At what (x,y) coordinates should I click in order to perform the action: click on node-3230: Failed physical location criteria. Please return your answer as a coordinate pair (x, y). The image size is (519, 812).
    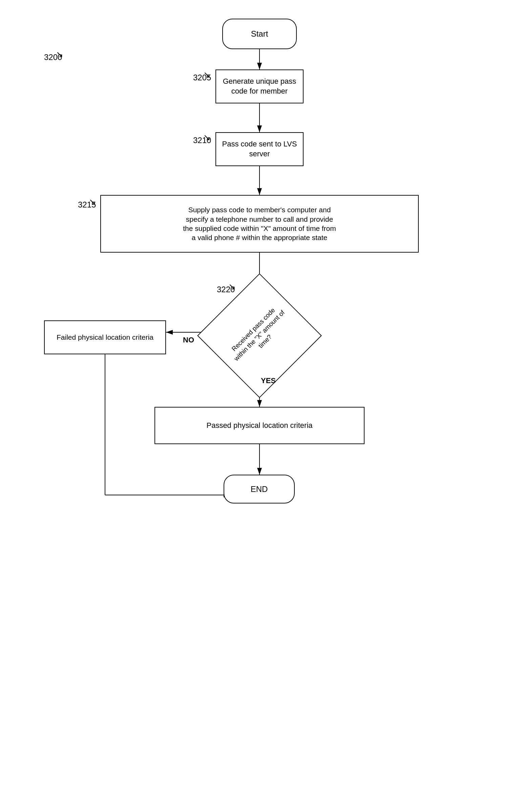
    Looking at the image, I should click on (105, 337).